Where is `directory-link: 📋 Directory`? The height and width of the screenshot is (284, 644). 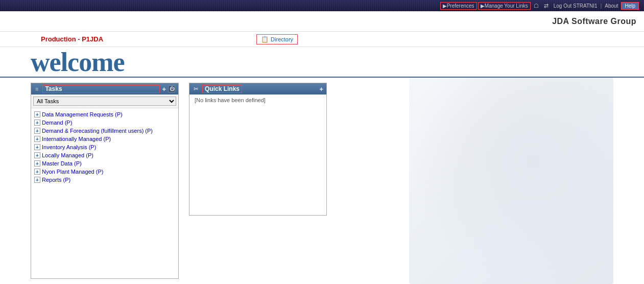
directory-link: 📋 Directory is located at coordinates (277, 39).